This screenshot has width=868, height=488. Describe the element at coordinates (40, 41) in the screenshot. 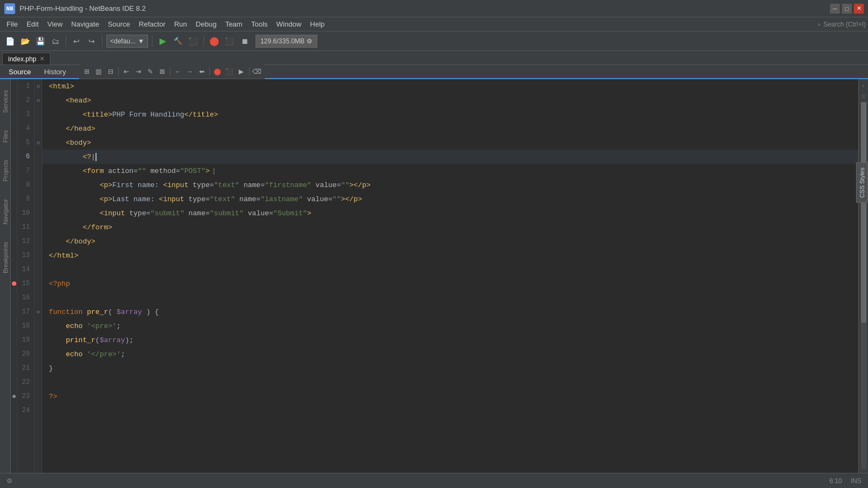

I see `save-button: 💾` at that location.